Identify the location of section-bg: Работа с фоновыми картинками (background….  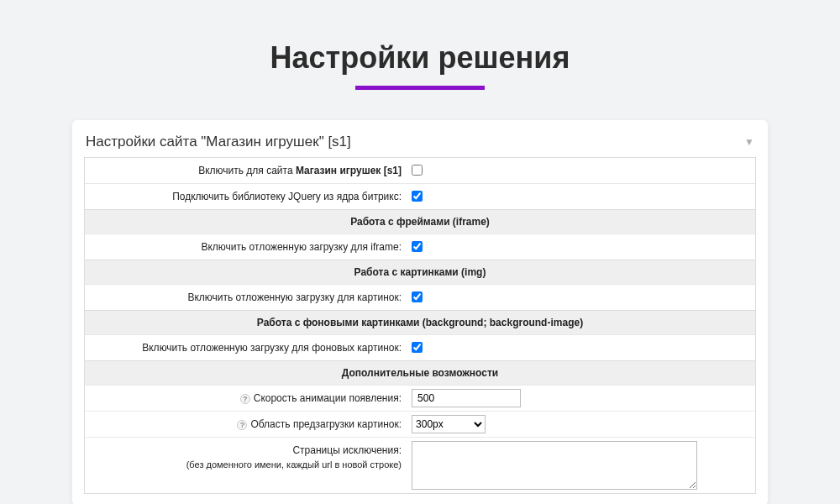
(420, 323).